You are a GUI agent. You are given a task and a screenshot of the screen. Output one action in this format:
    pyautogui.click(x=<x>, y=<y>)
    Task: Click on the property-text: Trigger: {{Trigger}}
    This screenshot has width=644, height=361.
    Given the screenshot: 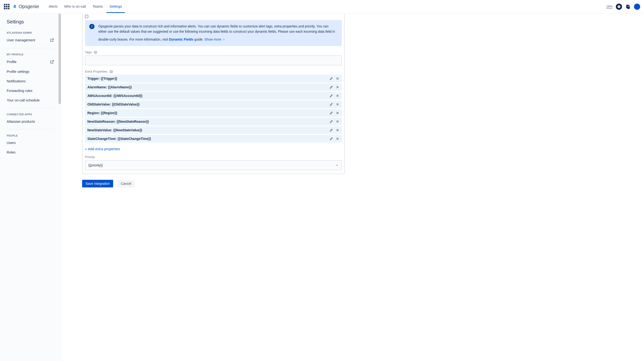 What is the action you would take?
    pyautogui.click(x=208, y=78)
    